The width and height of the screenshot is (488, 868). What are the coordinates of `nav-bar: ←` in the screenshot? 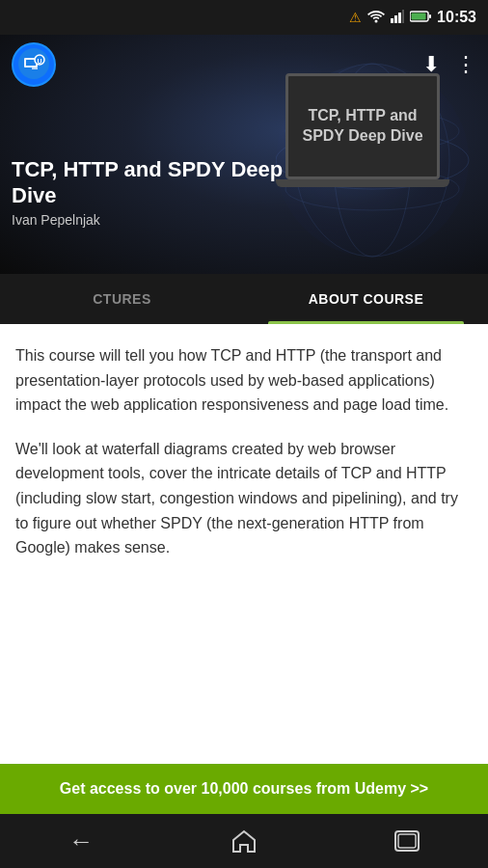 It's located at (244, 841).